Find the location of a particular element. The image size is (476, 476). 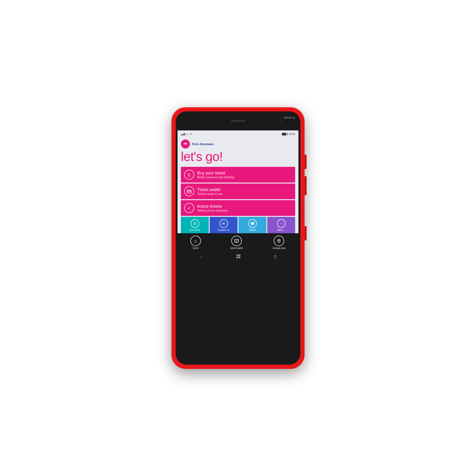

twitter-label: Twitter is located at coordinates (252, 230).